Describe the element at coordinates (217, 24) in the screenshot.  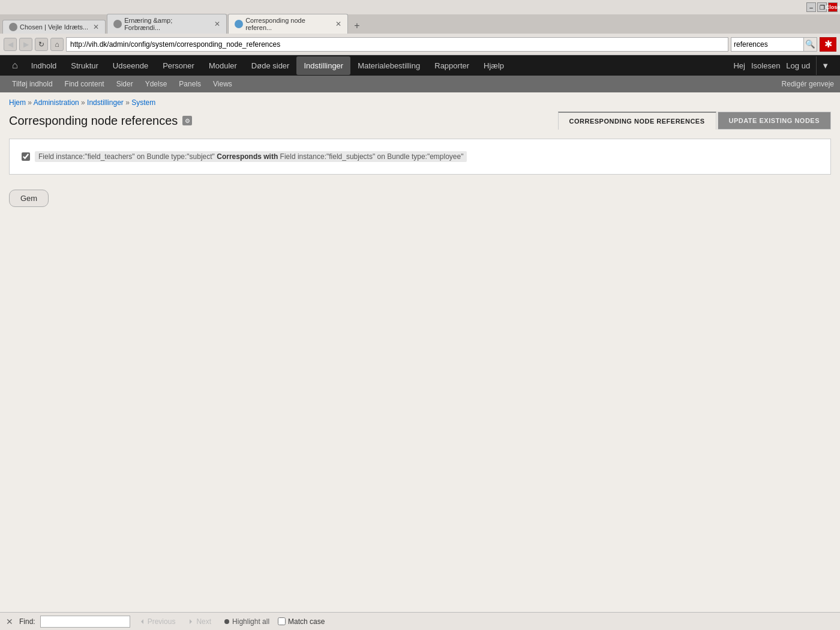
I see `tab-close-2: ✕` at that location.